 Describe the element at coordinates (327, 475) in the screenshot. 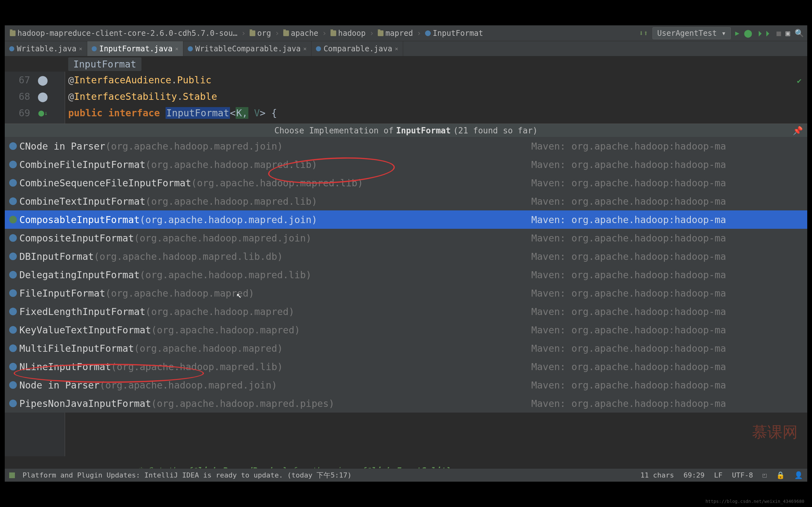

I see `status-message: Platform and Plugin Updates: IntelliJ ID…` at that location.